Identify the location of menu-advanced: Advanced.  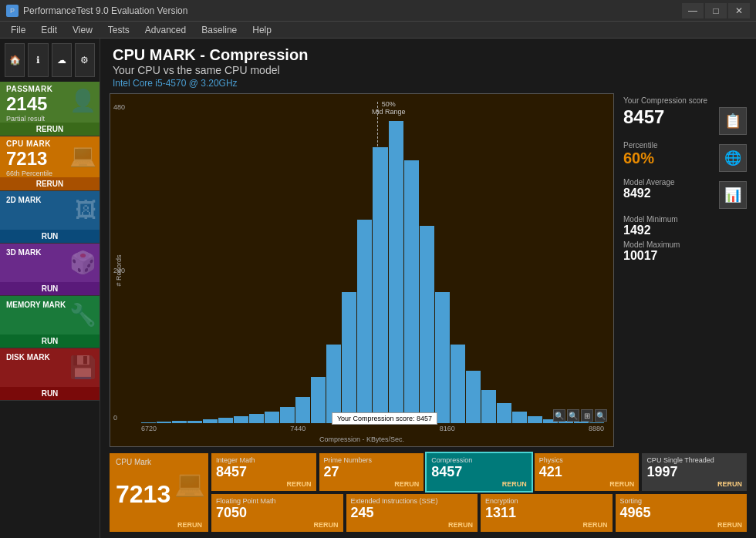
(165, 30).